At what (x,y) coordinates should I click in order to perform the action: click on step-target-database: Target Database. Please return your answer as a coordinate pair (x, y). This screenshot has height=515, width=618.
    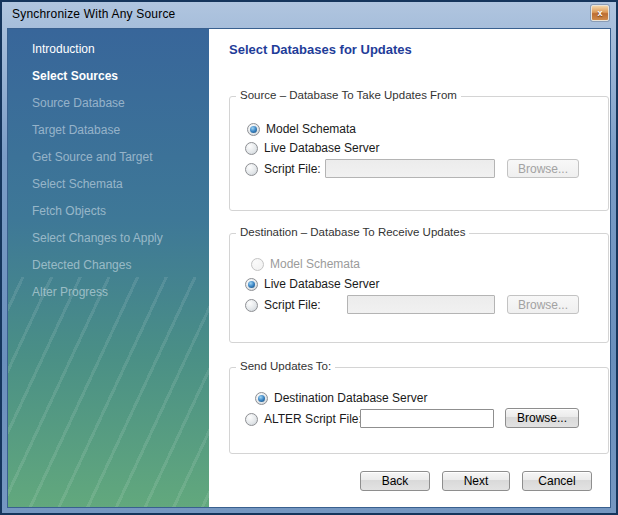
    Looking at the image, I should click on (108, 130).